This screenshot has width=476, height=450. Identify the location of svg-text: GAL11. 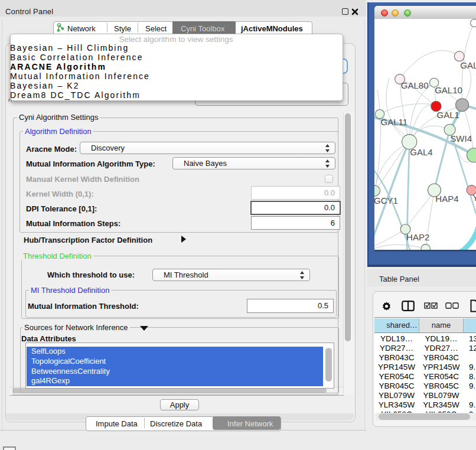
(395, 122).